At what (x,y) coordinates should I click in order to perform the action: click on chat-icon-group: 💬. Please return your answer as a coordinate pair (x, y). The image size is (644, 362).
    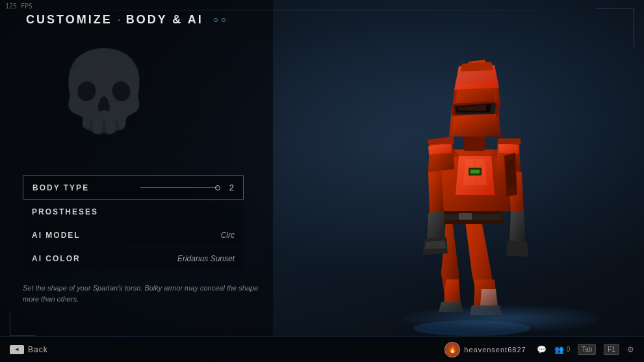
    Looking at the image, I should click on (542, 350).